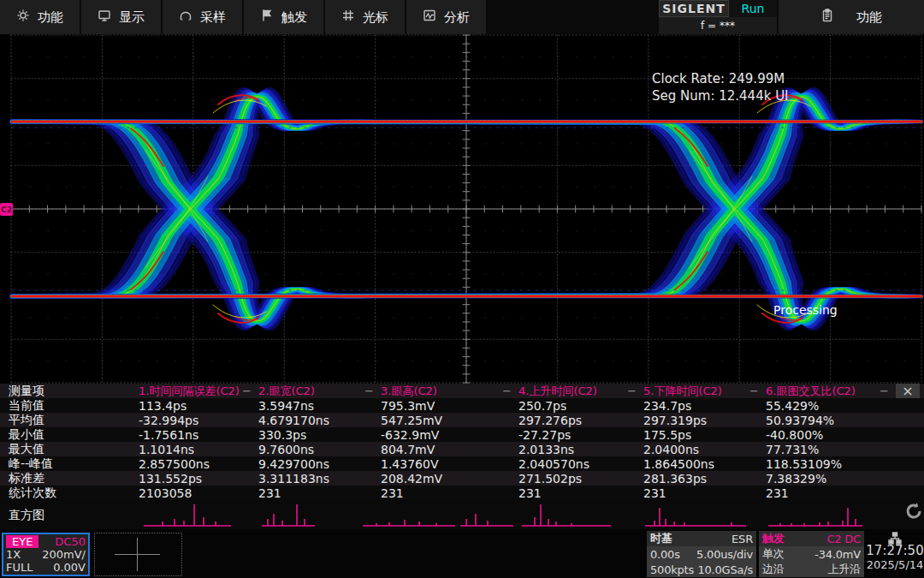 The height and width of the screenshot is (578, 924). I want to click on table-cell: 113.4ps, so click(197, 406).